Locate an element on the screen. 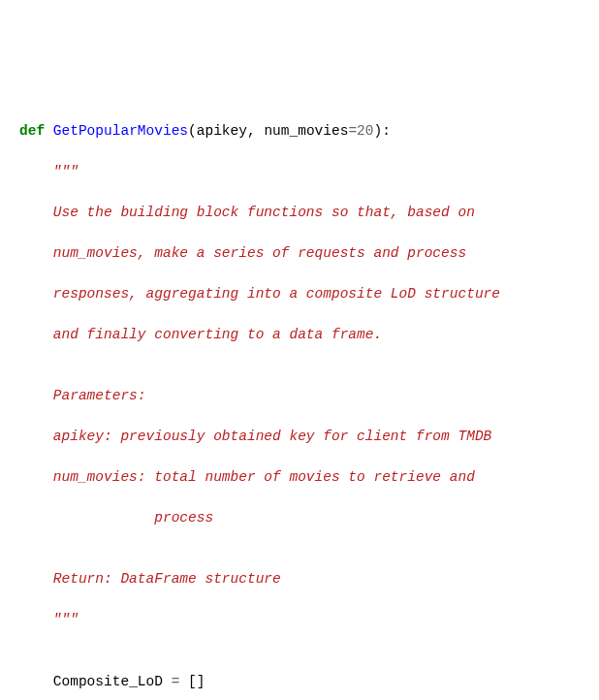  number: 20 is located at coordinates (364, 131).